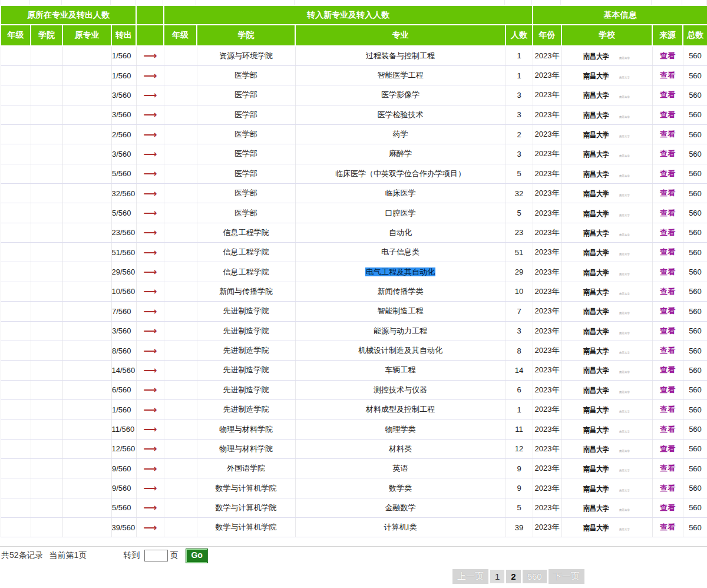 The height and width of the screenshot is (588, 707). I want to click on new-college-cell: 先进制造学院, so click(246, 370).